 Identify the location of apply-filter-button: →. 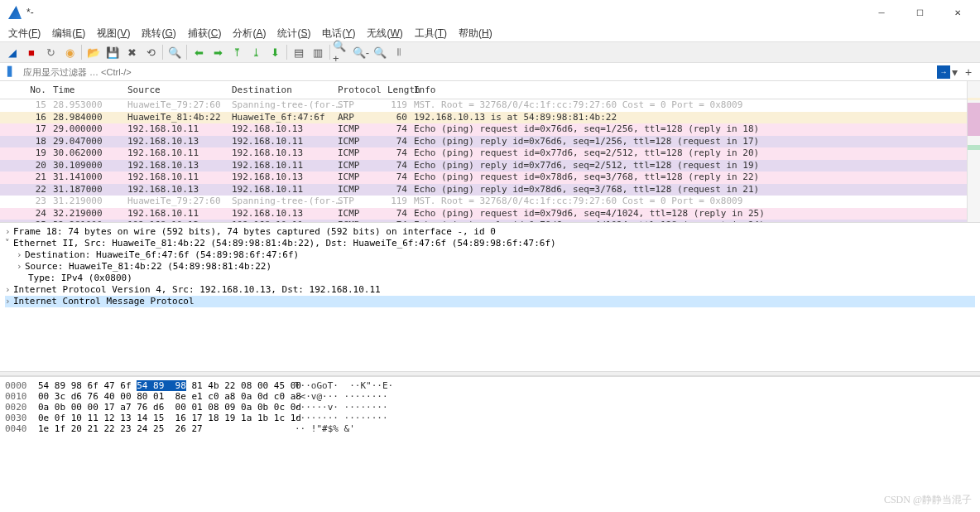
(944, 72).